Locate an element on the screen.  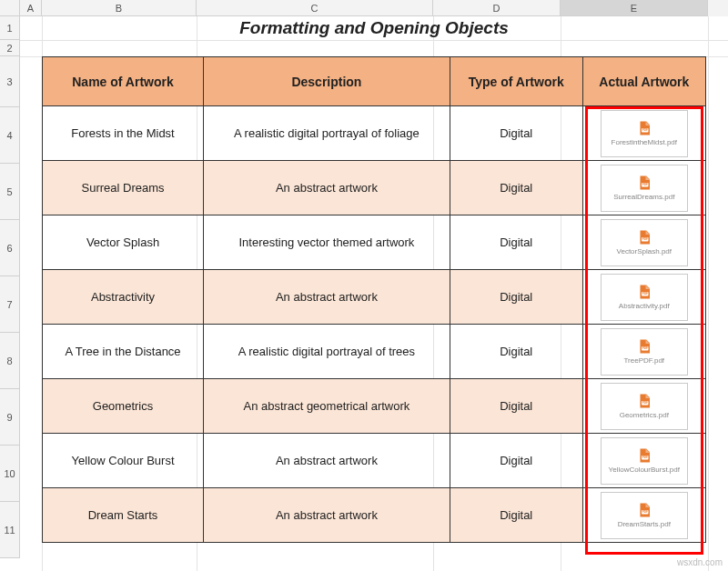
cell-attachment: PDFTreePDF.pdf is located at coordinates (644, 352).